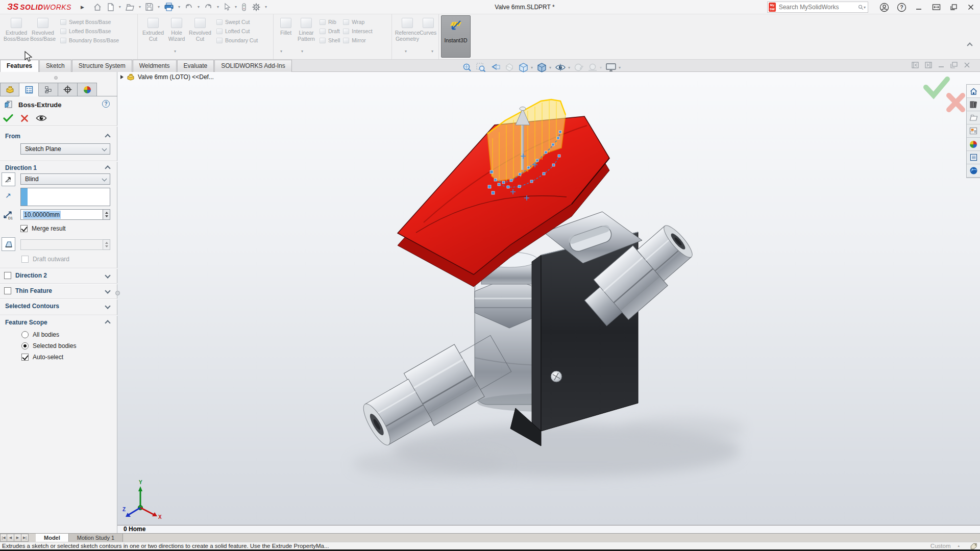 This screenshot has height=551, width=980. What do you see at coordinates (937, 87) in the screenshot?
I see `confirm-ok-icon` at bounding box center [937, 87].